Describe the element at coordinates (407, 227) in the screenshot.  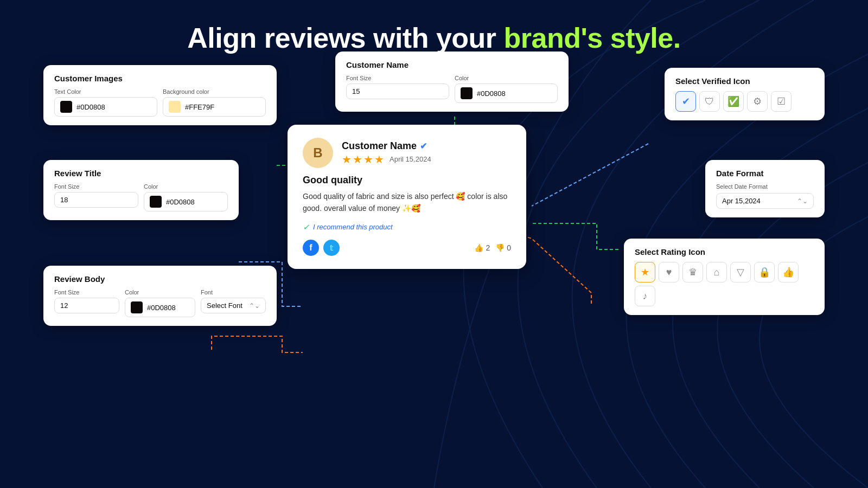
I see `recommend-text: ✓ I recommend this product` at that location.